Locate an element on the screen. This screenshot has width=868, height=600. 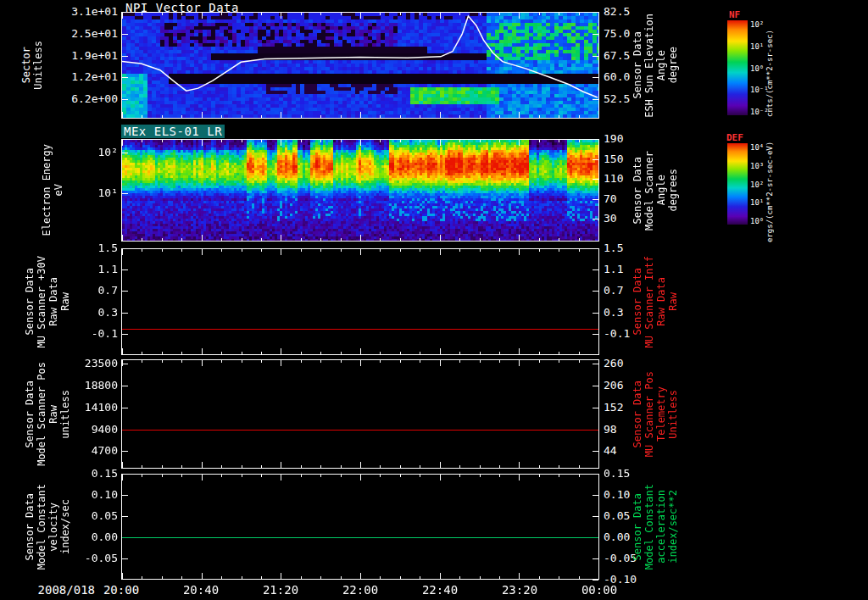
axis-label-line: MU Scanner Intf is located at coordinates (649, 302).